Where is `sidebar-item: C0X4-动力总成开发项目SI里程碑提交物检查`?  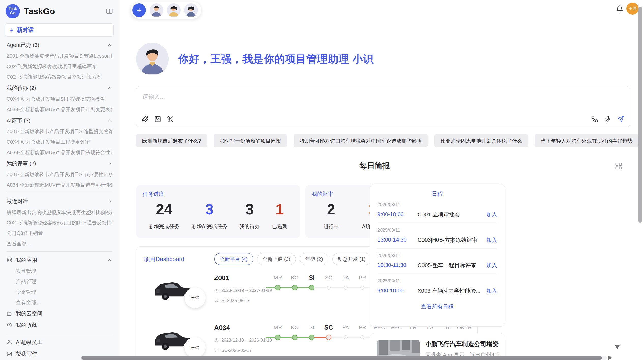
sidebar-item: C0X4-动力总成开发项目SI里程碑提交物检查 is located at coordinates (60, 99).